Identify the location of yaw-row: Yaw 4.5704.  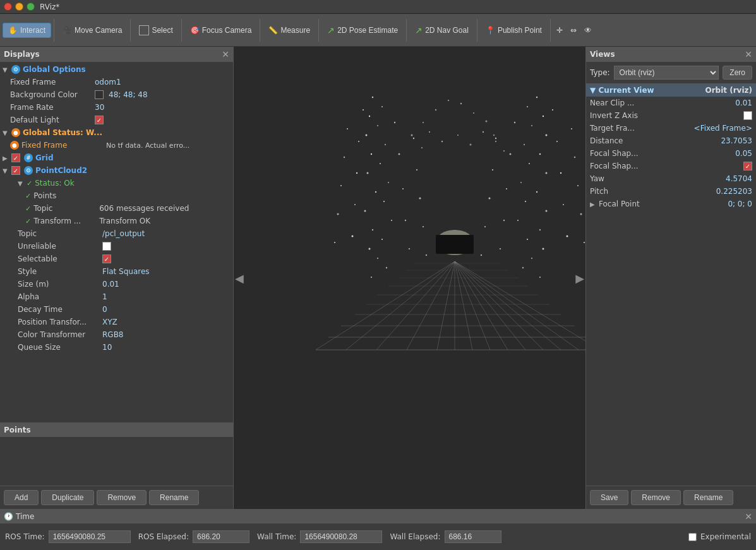
(671, 179).